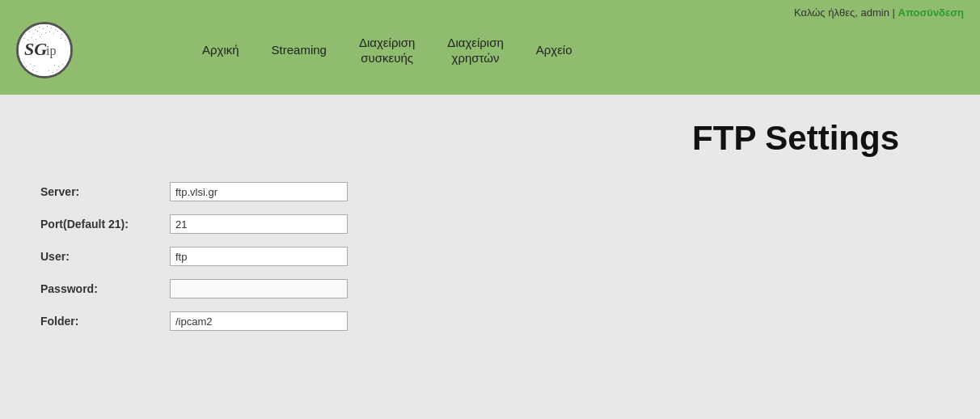 This screenshot has width=980, height=419. I want to click on svg-text: SG, so click(36, 49).